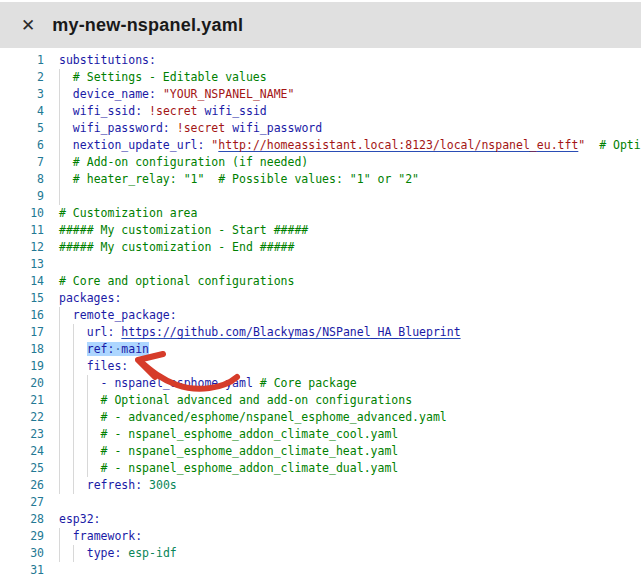  What do you see at coordinates (320, 486) in the screenshot?
I see `code-line: 26 refresh: 300s` at bounding box center [320, 486].